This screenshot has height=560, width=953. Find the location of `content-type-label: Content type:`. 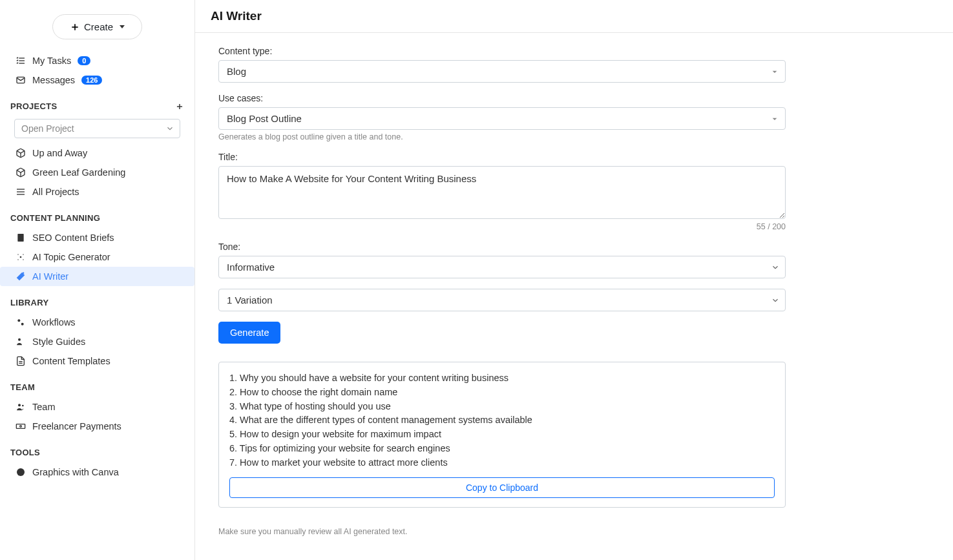

content-type-label: Content type: is located at coordinates (502, 51).